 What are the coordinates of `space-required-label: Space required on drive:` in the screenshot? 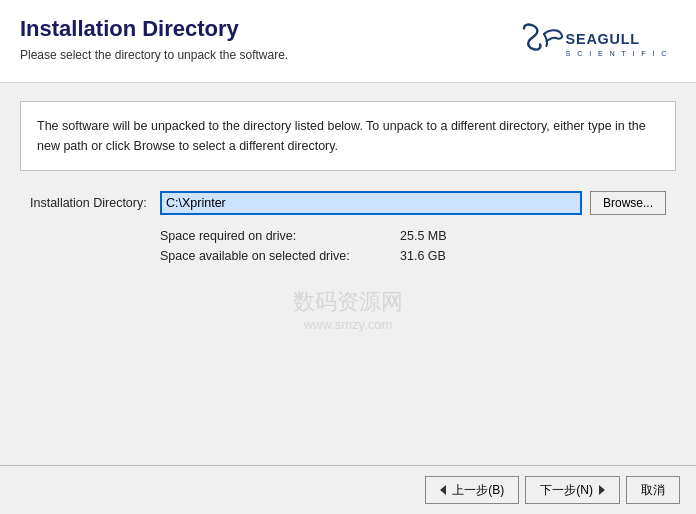 It's located at (280, 236).